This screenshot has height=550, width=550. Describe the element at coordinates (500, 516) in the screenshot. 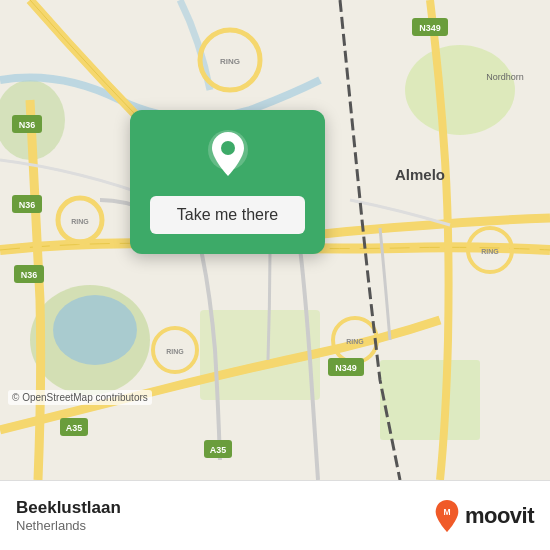

I see `moovit-brand-text: moovit` at that location.